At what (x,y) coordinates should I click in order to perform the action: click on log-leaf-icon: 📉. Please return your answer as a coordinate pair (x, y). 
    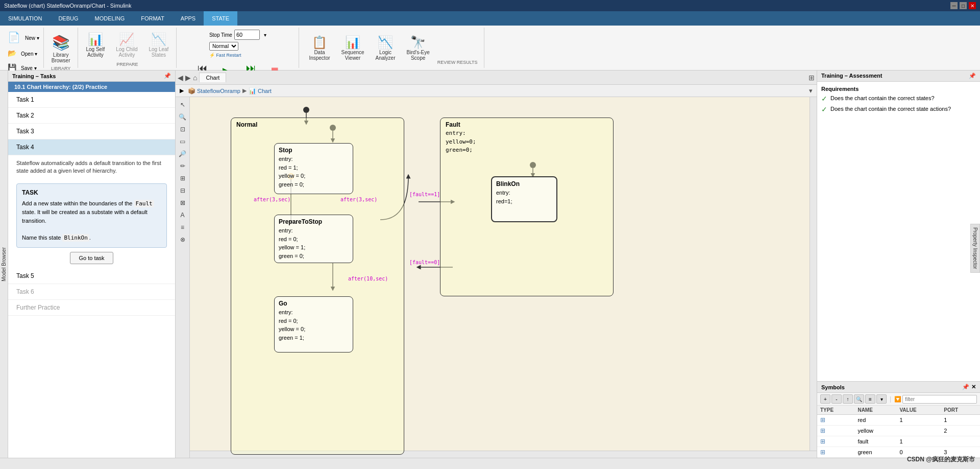
    Looking at the image, I should click on (159, 39).